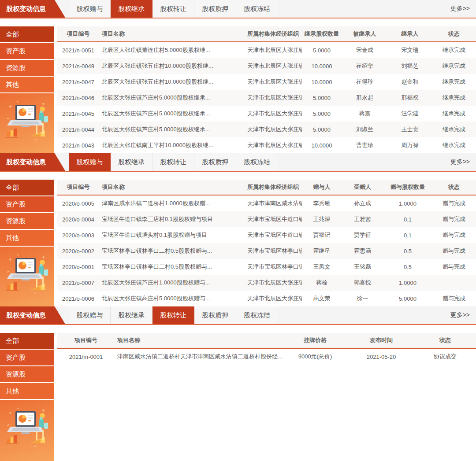  I want to click on table-cell: 宝坻区牛道口镇塘头村0.1股股权赠与项目, so click(172, 235).